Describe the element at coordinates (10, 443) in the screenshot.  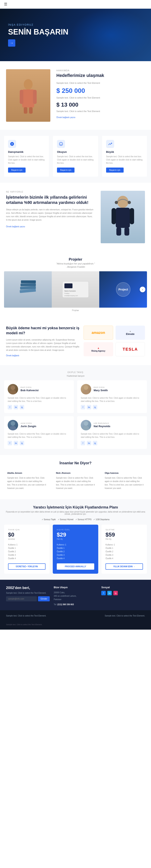
I see `facebook-icon-3: f` at that location.